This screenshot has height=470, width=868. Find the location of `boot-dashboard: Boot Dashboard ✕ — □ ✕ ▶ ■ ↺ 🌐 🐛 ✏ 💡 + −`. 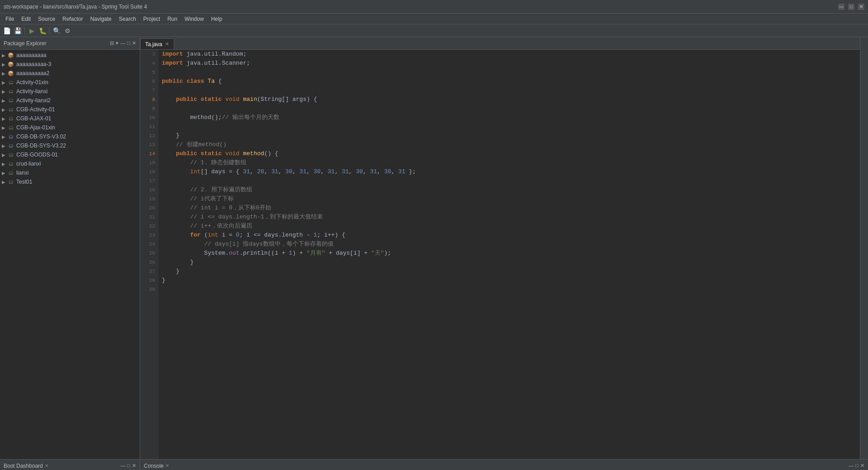

boot-dashboard: Boot Dashboard ✕ — □ ✕ ▶ ■ ↺ 🌐 🐛 ✏ 💡 + − is located at coordinates (70, 465).